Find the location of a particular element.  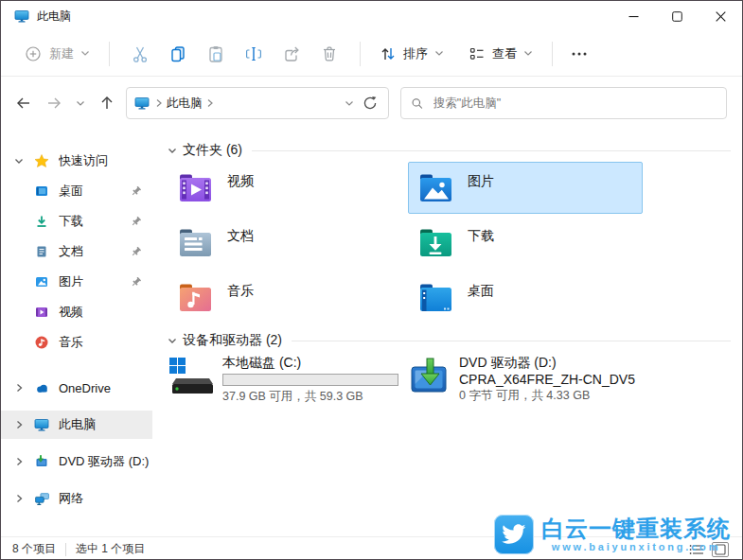

drive-tile-c: 本地磁盘 (C:) 37.9 GB 可用，共 59.3 GB is located at coordinates (285, 379).